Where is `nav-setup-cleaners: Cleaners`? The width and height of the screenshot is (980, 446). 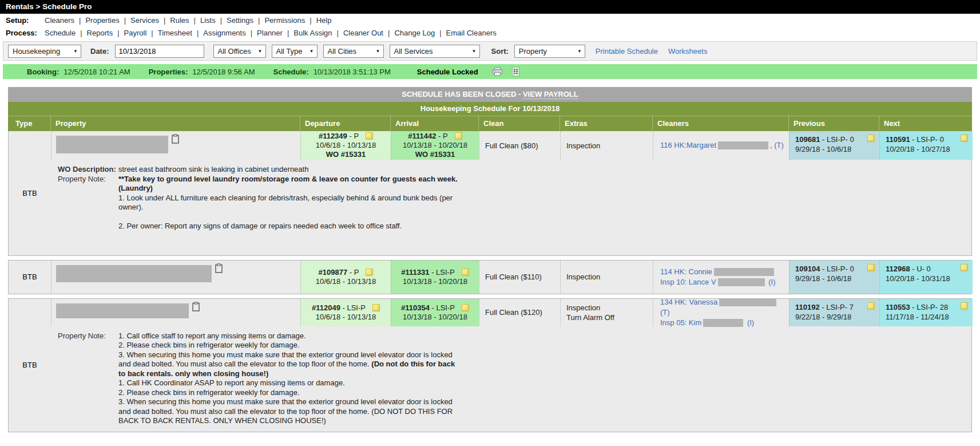
nav-setup-cleaners: Cleaners is located at coordinates (58, 21).